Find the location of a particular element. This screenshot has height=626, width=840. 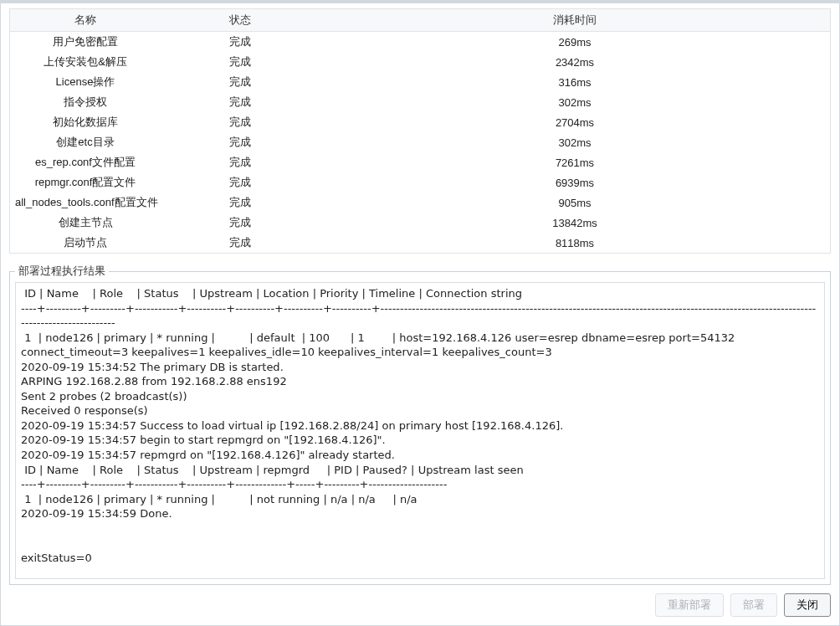

cell-time: 6939ms is located at coordinates (575, 182).